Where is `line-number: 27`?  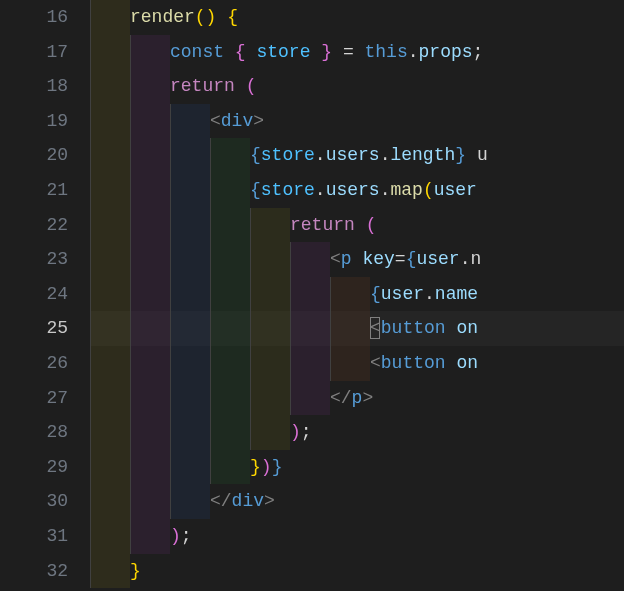 line-number: 27 is located at coordinates (34, 398).